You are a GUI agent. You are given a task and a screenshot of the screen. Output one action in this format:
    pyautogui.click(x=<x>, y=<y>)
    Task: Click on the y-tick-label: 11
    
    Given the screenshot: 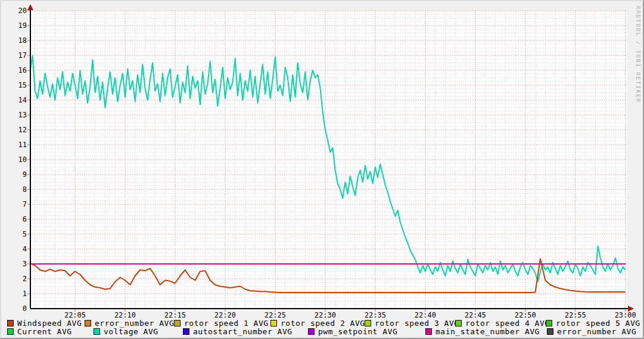 What is the action you would take?
    pyautogui.click(x=17, y=145)
    